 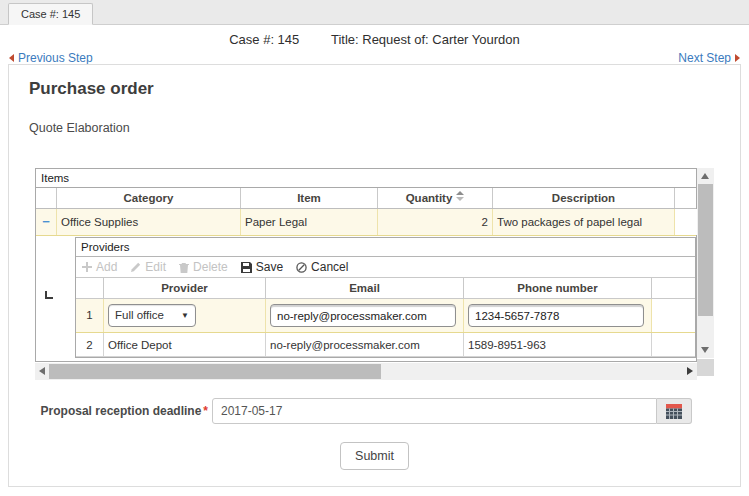 What do you see at coordinates (136, 268) in the screenshot?
I see `pencil-icon` at bounding box center [136, 268].